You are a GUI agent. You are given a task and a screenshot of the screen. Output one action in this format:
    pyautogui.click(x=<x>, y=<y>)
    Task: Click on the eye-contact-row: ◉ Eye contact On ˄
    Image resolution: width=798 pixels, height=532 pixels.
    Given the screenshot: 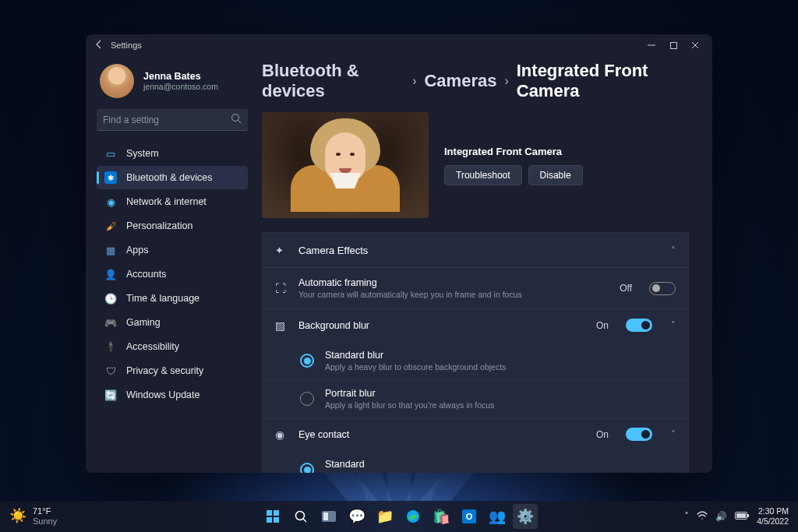 What is the action you would take?
    pyautogui.click(x=475, y=434)
    